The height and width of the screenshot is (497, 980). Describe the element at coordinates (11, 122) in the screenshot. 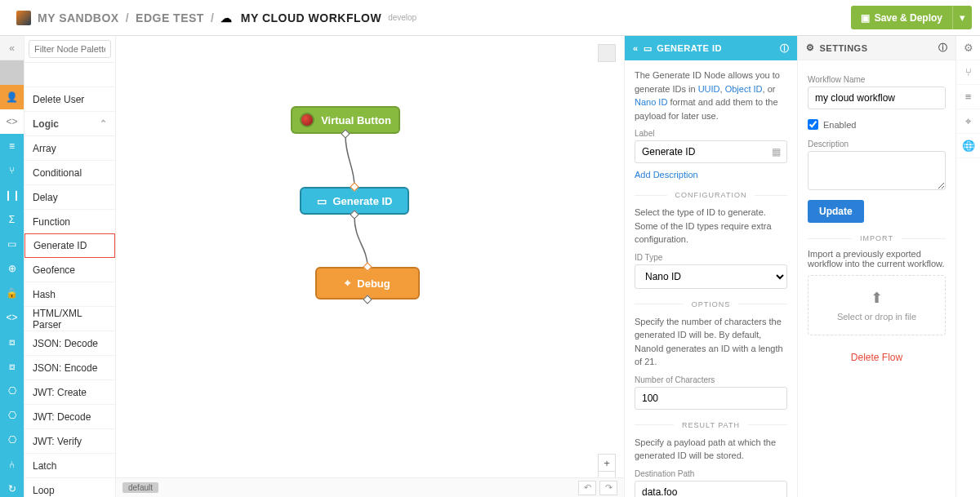

I see `logic-category-icon: <>` at that location.